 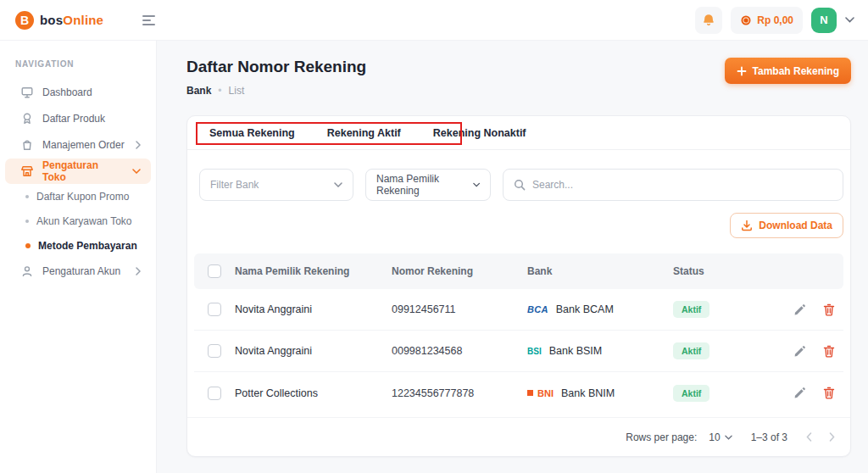 What do you see at coordinates (519, 271) in the screenshot?
I see `table-header-row: Nama Pemilik Rekening Nomor Rekening Ban…` at bounding box center [519, 271].